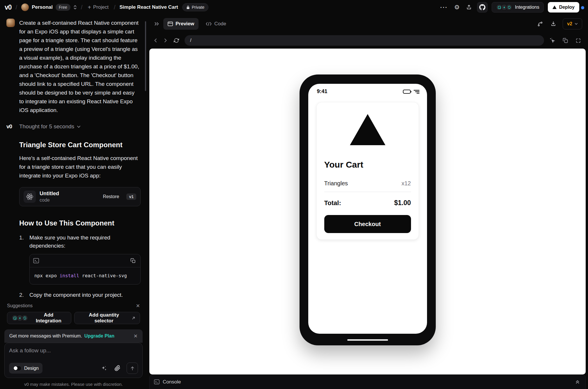 This screenshot has width=588, height=389. I want to click on nav-back-button, so click(155, 40).